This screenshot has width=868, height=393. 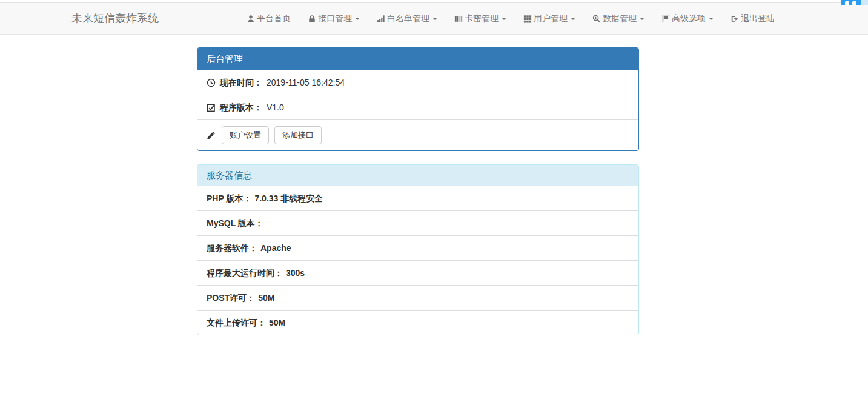 What do you see at coordinates (245, 135) in the screenshot?
I see `account-settings-button: 账户设置` at bounding box center [245, 135].